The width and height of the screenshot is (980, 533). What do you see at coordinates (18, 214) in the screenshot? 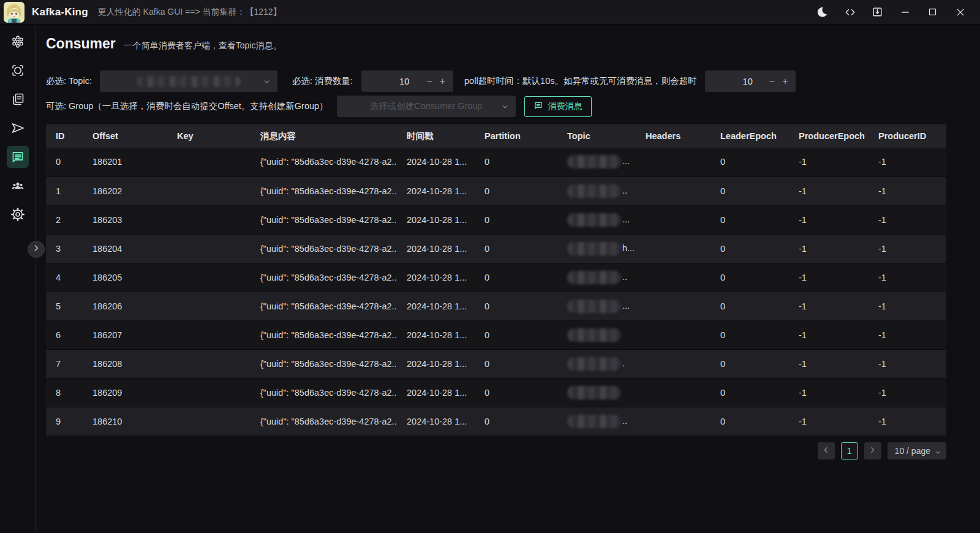
I see `sidebar-item-settings` at bounding box center [18, 214].